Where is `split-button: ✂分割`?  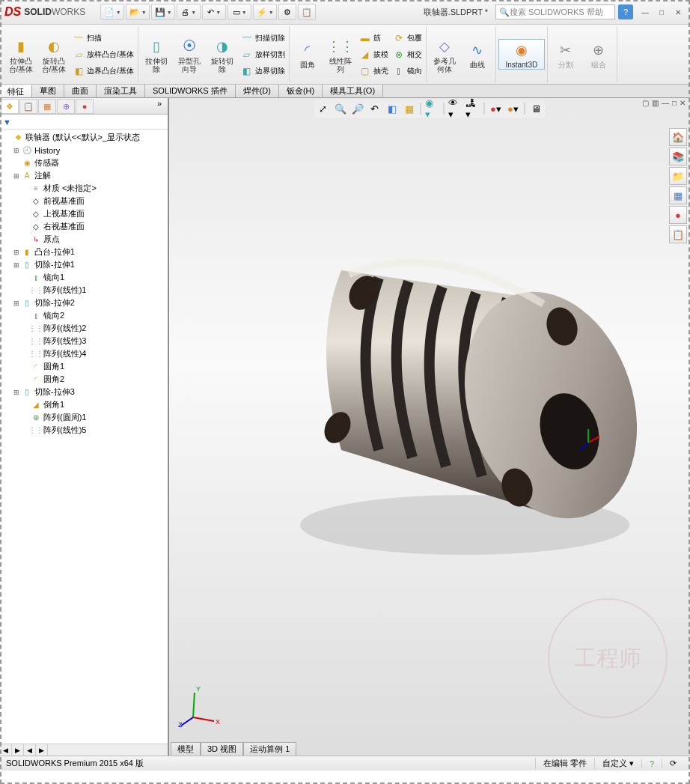 split-button: ✂分割 is located at coordinates (566, 54).